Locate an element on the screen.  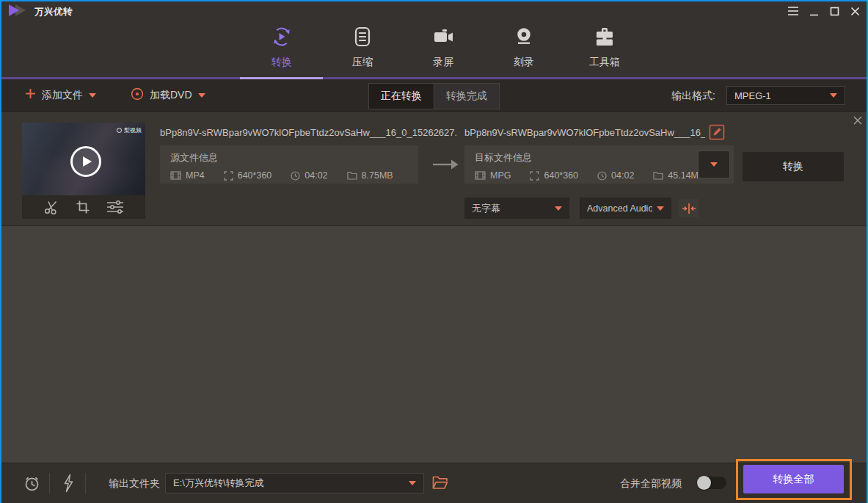
nav-active-underline is located at coordinates (282, 78).